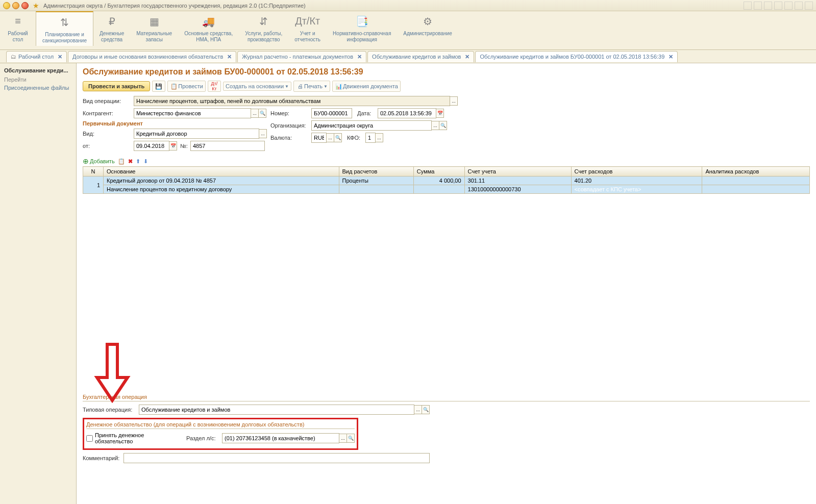 This screenshot has width=816, height=504. Describe the element at coordinates (196, 134) in the screenshot. I see `kind-input` at that location.